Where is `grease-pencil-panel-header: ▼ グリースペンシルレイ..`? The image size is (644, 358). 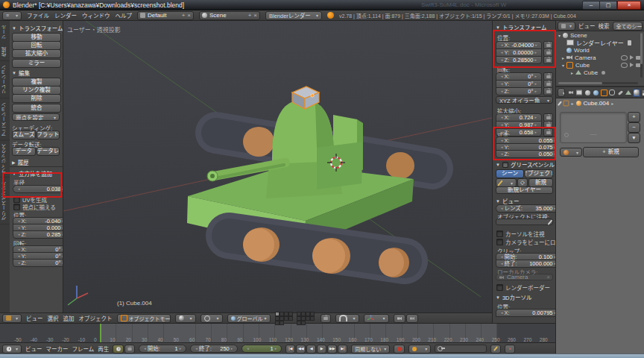 grease-pencil-panel-header: ▼ グリースペンシルレイ.. is located at coordinates (525, 164).